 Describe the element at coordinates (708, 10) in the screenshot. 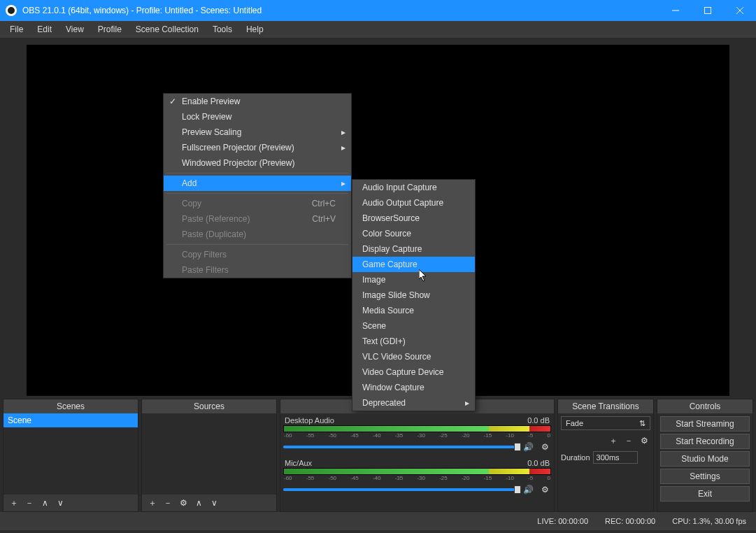

I see `maximize-button` at that location.